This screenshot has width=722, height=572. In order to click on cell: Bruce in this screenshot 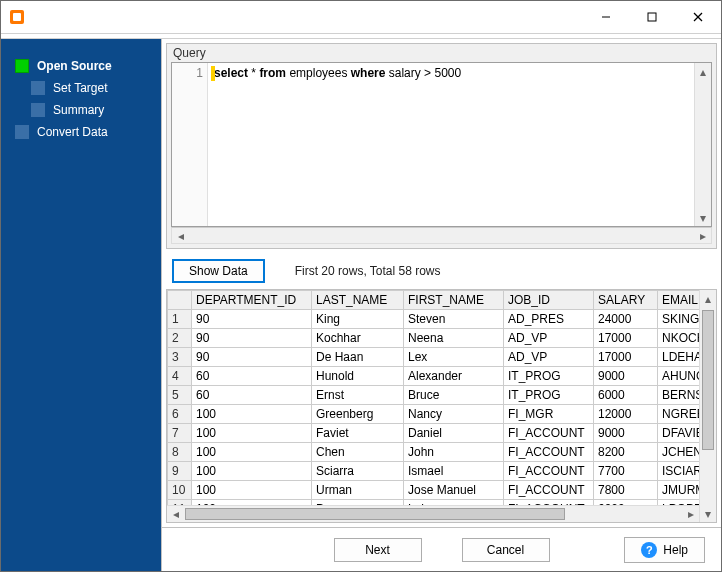, I will do `click(454, 396)`.